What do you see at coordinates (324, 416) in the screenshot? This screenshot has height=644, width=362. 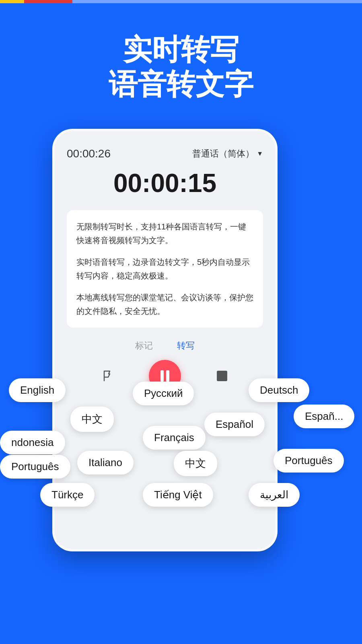 I see `language-pill-espanol2: Españ...` at bounding box center [324, 416].